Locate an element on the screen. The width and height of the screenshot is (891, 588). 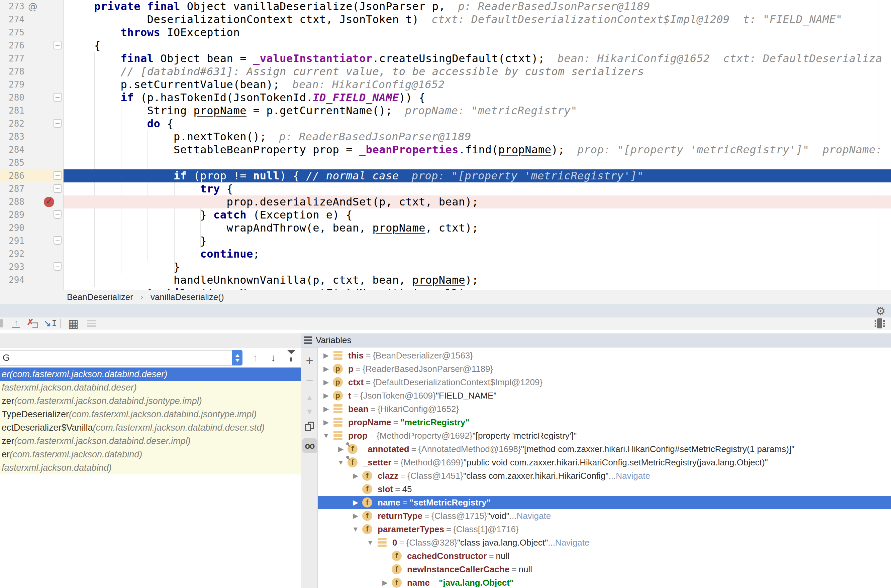
class-item-6: er (com.fasterxml.jackson.databind) is located at coordinates (151, 454).